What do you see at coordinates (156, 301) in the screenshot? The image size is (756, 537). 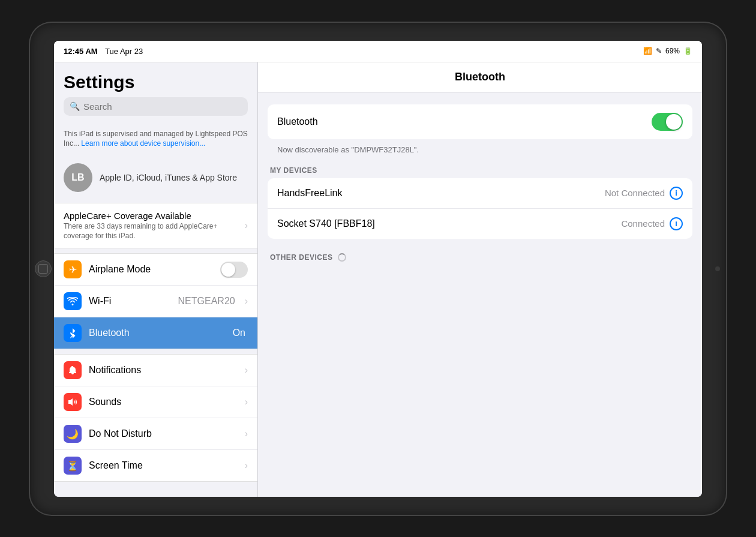 I see `connectivity-group: ✈ Airplane Mode` at bounding box center [156, 301].